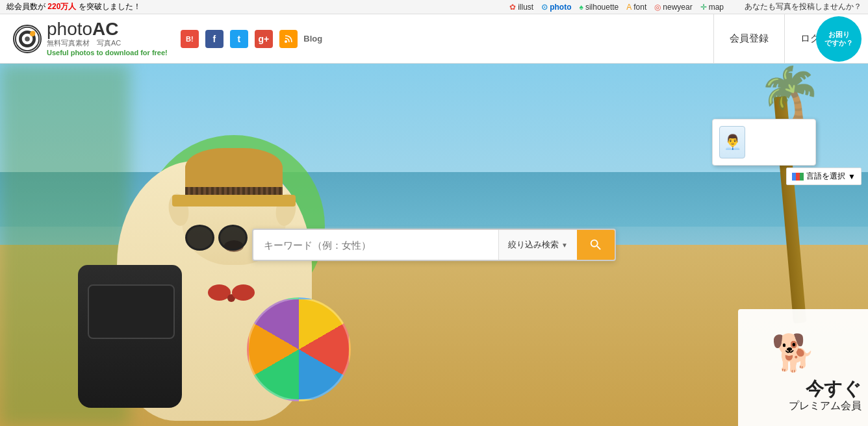 The width and height of the screenshot is (868, 426). Describe the element at coordinates (233, 238) in the screenshot. I see `glass-right` at that location.